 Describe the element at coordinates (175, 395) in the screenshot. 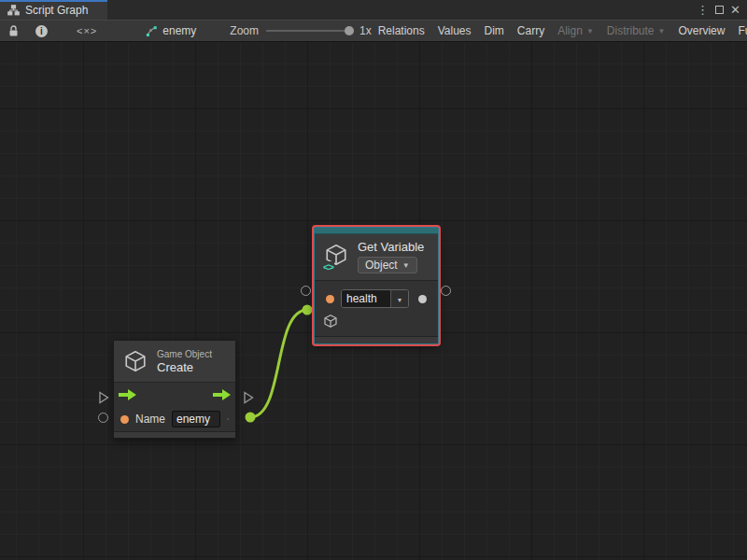

I see `flow-port-row` at that location.